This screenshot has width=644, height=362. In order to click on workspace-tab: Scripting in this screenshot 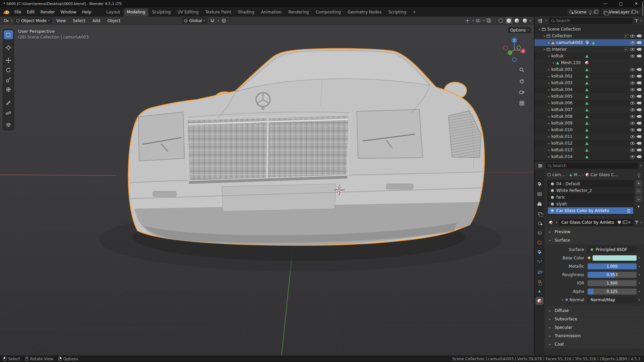, I will do `click(397, 12)`.